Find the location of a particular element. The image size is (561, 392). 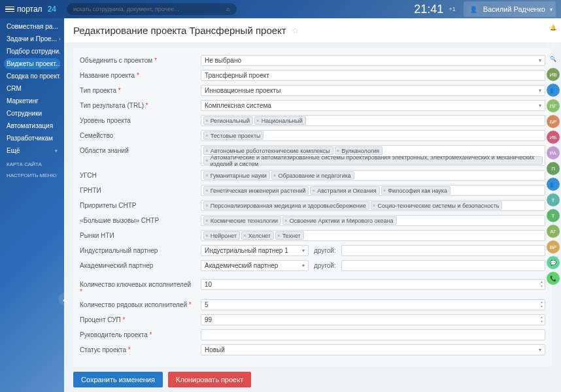

acad-partner-other-input is located at coordinates (443, 265).